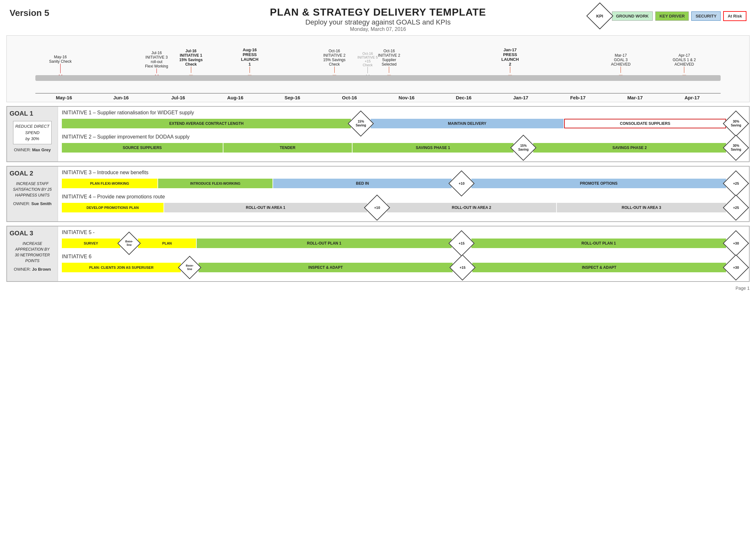  Describe the element at coordinates (42, 269) in the screenshot. I see `goal3-owner-name: Jo Brown` at that location.